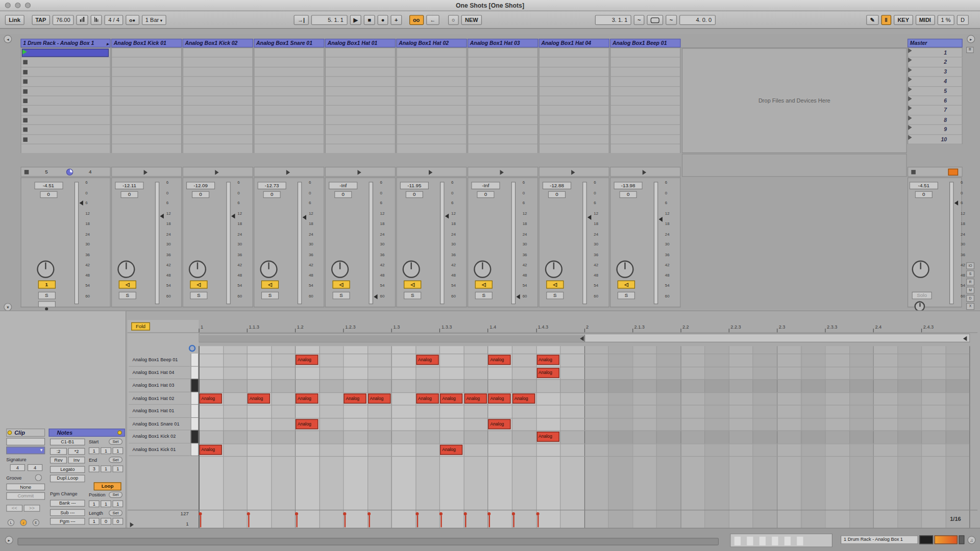  I want to click on unfold-track-icon: ▸, so click(108, 44).